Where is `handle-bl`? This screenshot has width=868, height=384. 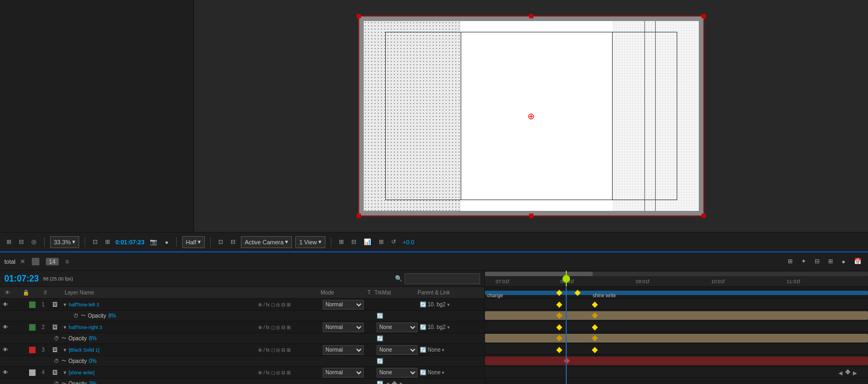
handle-bl is located at coordinates (359, 216).